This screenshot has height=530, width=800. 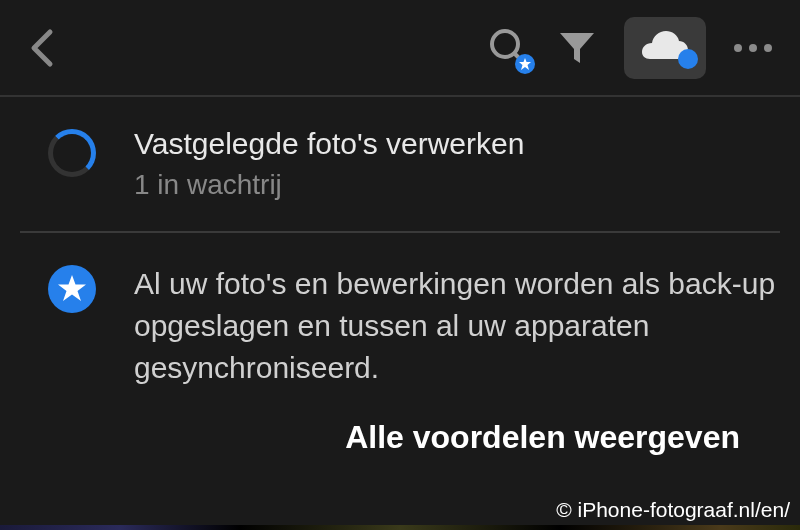 What do you see at coordinates (400, 528) in the screenshot?
I see `bottom-decoration` at bounding box center [400, 528].